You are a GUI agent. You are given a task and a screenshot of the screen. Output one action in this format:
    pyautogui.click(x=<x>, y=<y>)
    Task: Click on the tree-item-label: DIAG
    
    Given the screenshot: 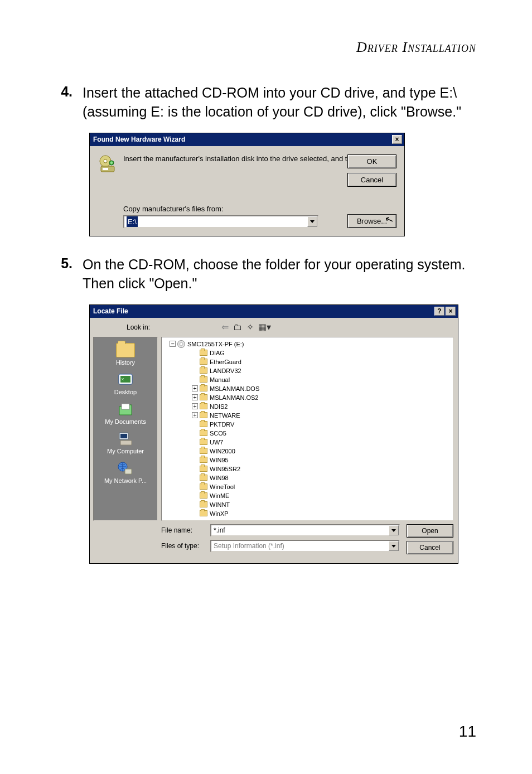 What is the action you would take?
    pyautogui.click(x=217, y=353)
    